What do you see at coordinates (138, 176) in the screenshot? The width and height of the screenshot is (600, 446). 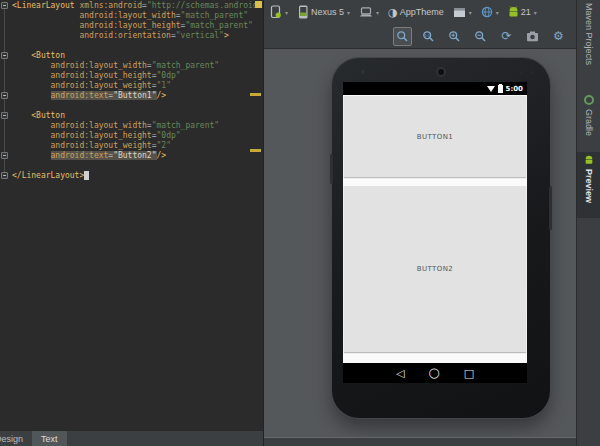 I see `code-line: </LinearLayout>` at bounding box center [138, 176].